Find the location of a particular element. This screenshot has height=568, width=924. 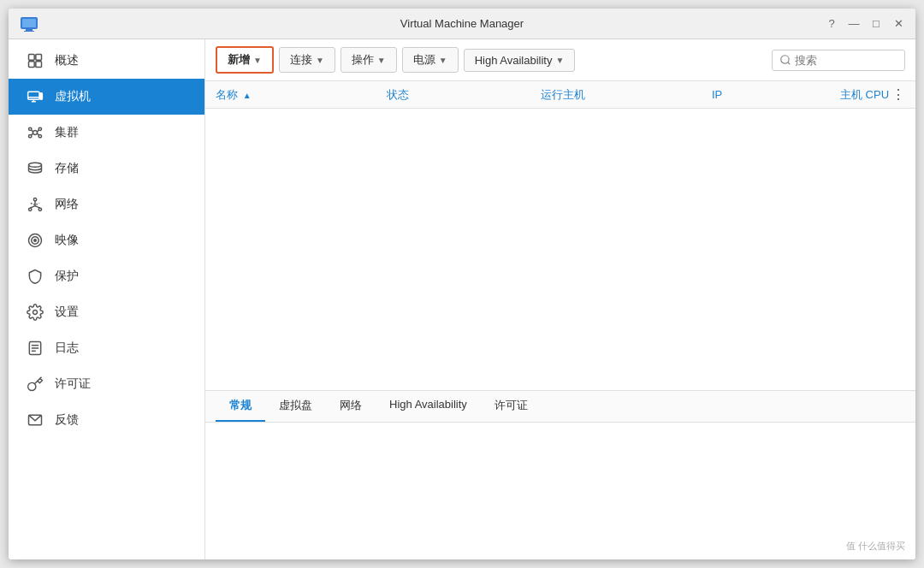

sidebar-item-vm: 虚拟机 is located at coordinates (106, 97).